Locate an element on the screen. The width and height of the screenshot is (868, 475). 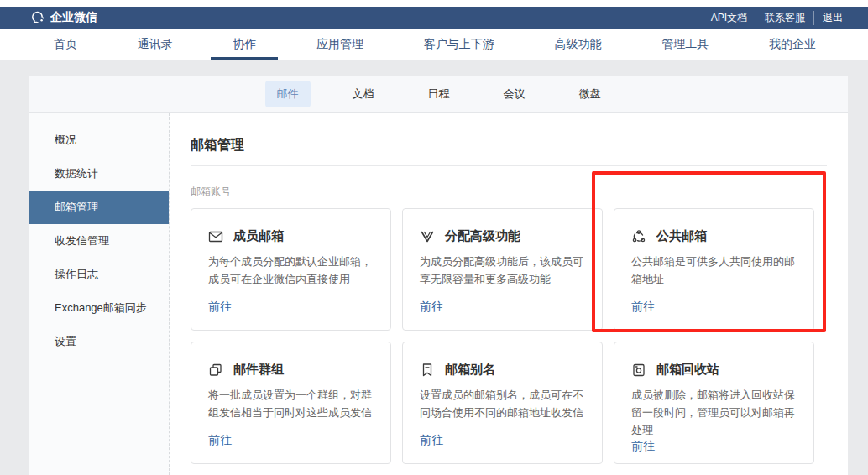
sidebar-item-settings: 设置 is located at coordinates (99, 342).